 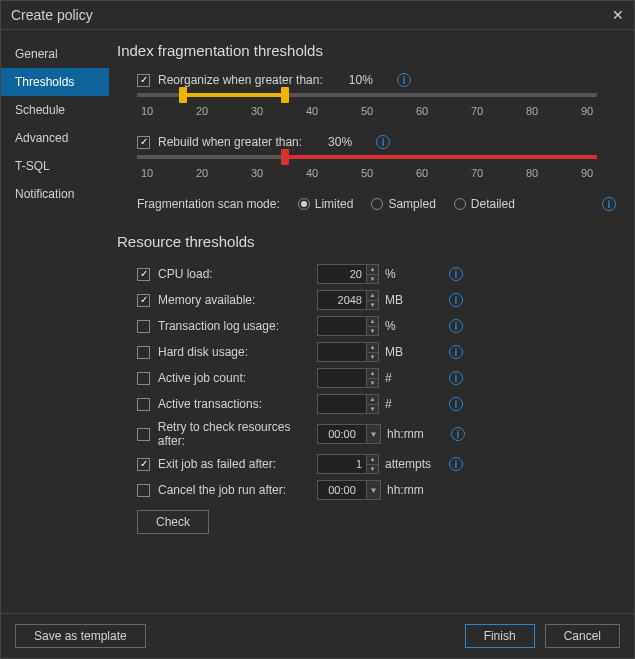 What do you see at coordinates (373, 464) in the screenshot?
I see `exit-spinner: ▲▼` at bounding box center [373, 464].